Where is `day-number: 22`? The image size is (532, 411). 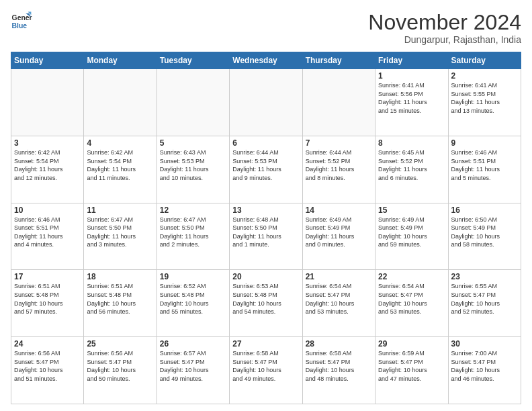
day-number: 22 is located at coordinates (411, 277).